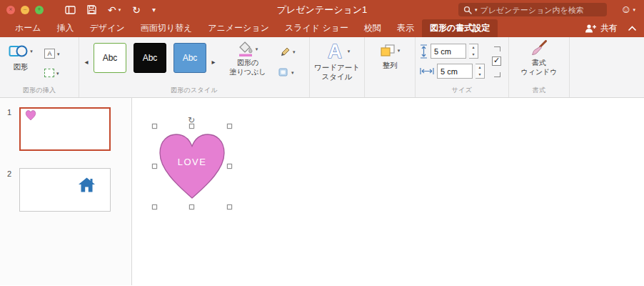 The height and width of the screenshot is (286, 644). Describe the element at coordinates (213, 61) in the screenshot. I see `style-gallery-next-button` at that location.